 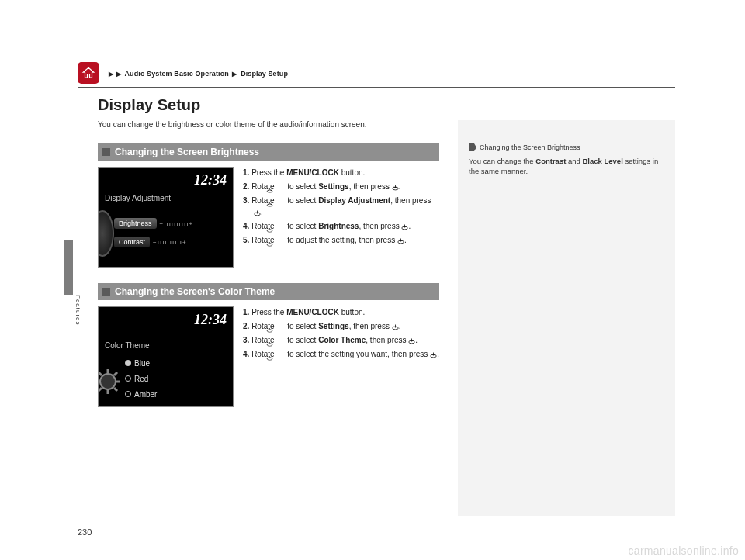 I want to click on features-tab, so click(x=68, y=268).